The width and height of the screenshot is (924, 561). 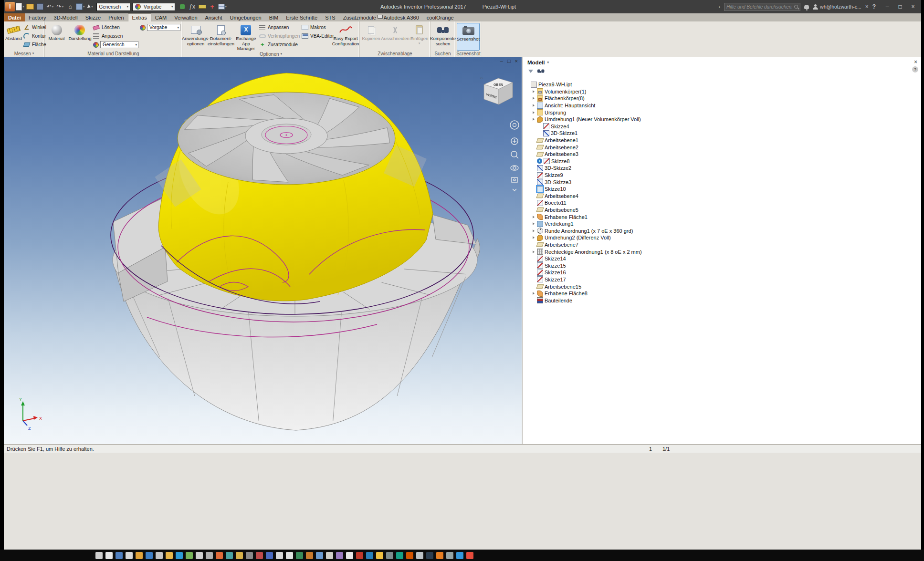 What do you see at coordinates (80, 7) in the screenshot?
I see `view-grid-button` at bounding box center [80, 7].